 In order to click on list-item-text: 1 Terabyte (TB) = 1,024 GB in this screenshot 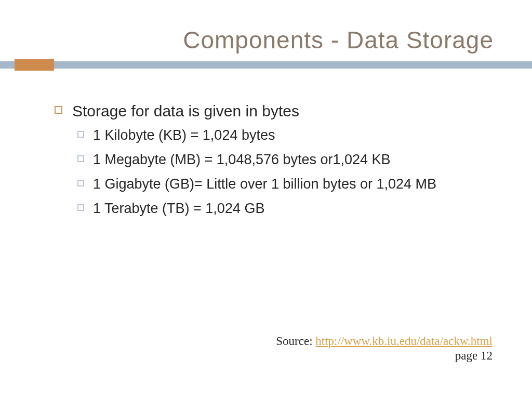, I will do `click(179, 208)`.